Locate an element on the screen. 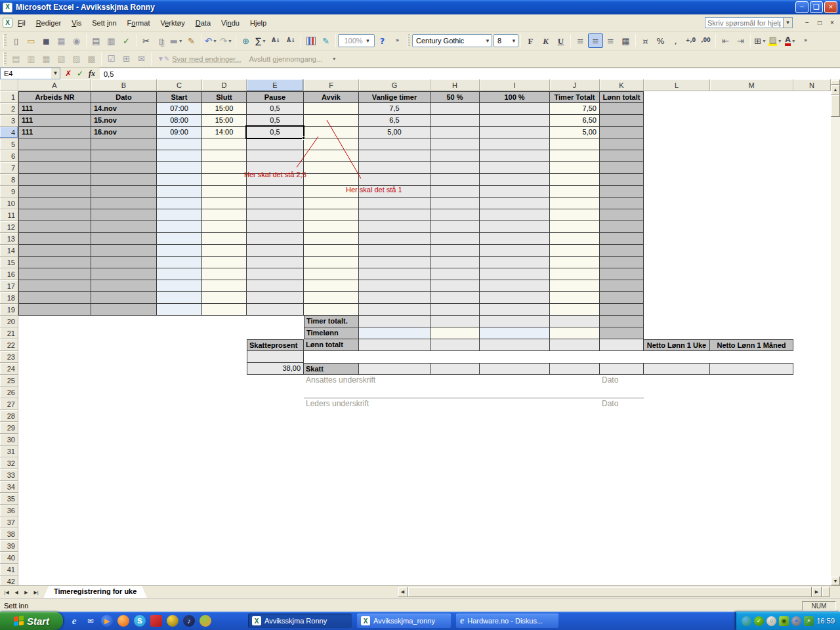 Image resolution: width=840 pixels, height=630 pixels. cell-A1: Arbeids NR is located at coordinates (55, 97).